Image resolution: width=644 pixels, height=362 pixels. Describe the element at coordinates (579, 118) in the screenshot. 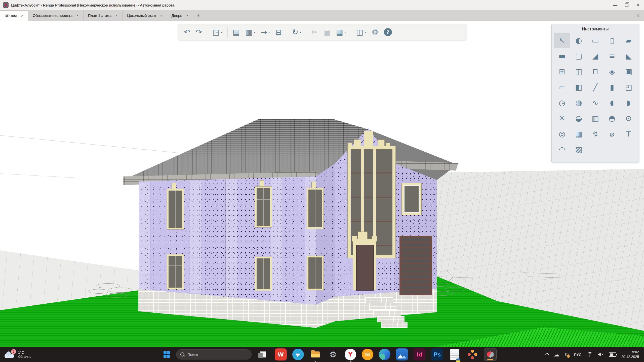

I see `duct-fittings-tool: ◒` at that location.